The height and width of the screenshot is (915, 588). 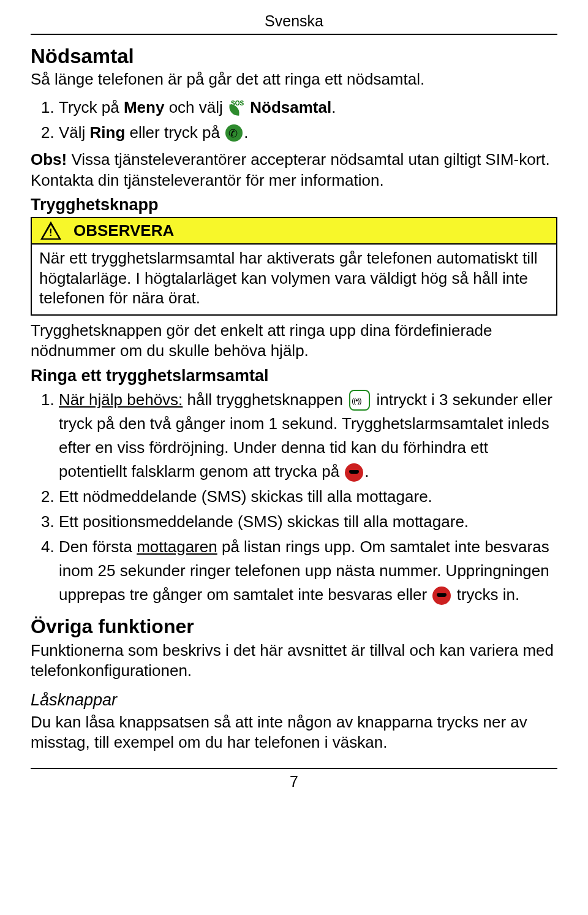 What do you see at coordinates (91, 107) in the screenshot?
I see `text: Tryck på` at bounding box center [91, 107].